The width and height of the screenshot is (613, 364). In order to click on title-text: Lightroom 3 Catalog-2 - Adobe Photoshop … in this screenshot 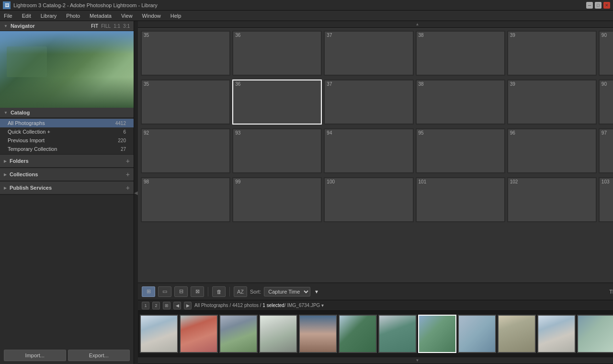, I will do `click(85, 5)`.